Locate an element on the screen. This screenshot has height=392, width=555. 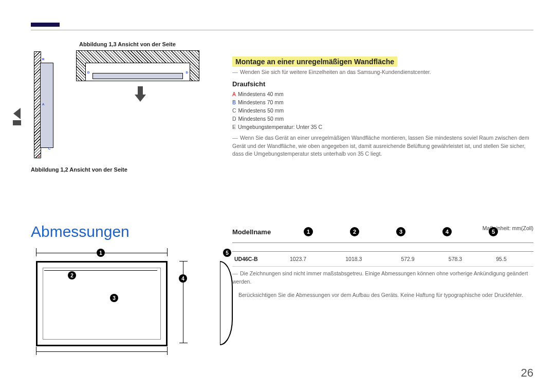
spec-d-val: Mindestens 50 mm is located at coordinates (261, 119).